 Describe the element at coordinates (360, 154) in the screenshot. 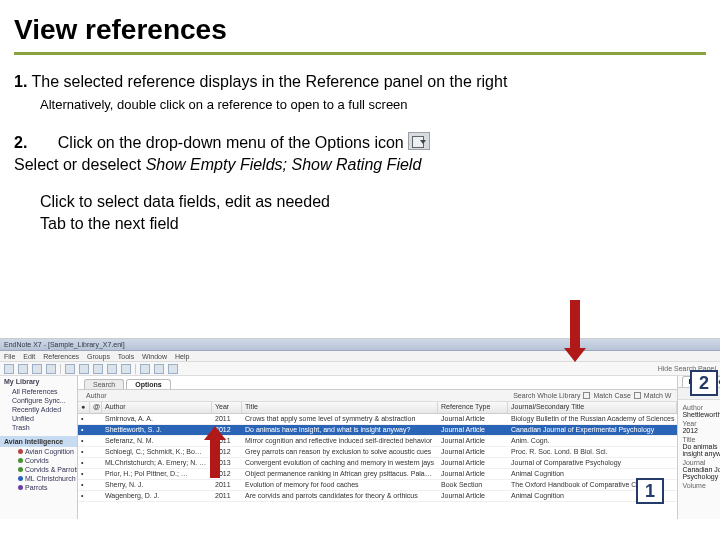

I see `step-2: 2. Click on the drop-down menu of the Op…` at that location.